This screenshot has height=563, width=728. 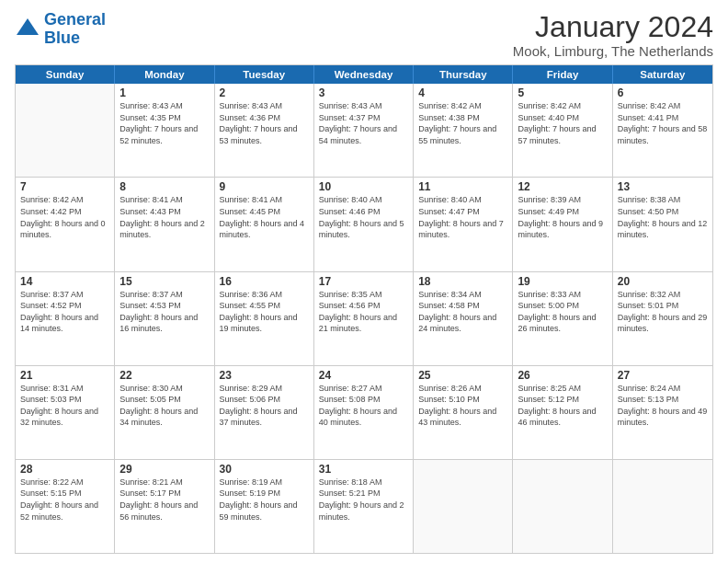 What do you see at coordinates (663, 406) in the screenshot?
I see `cell-details: Sunrise: 8:24 AM Sunset: 5:13 PM Dayligh…` at bounding box center [663, 406].